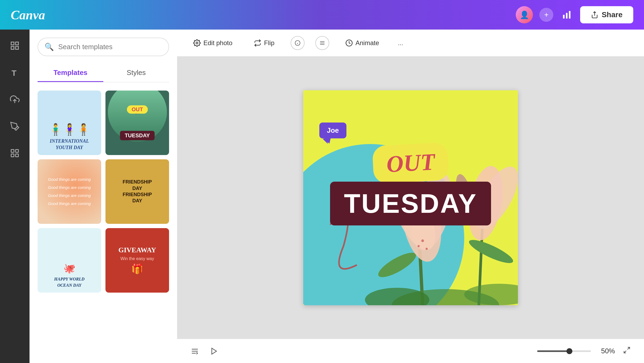 Image resolution: width=644 pixels, height=363 pixels. Describe the element at coordinates (137, 110) in the screenshot. I see `out-label-small: OUT` at that location.